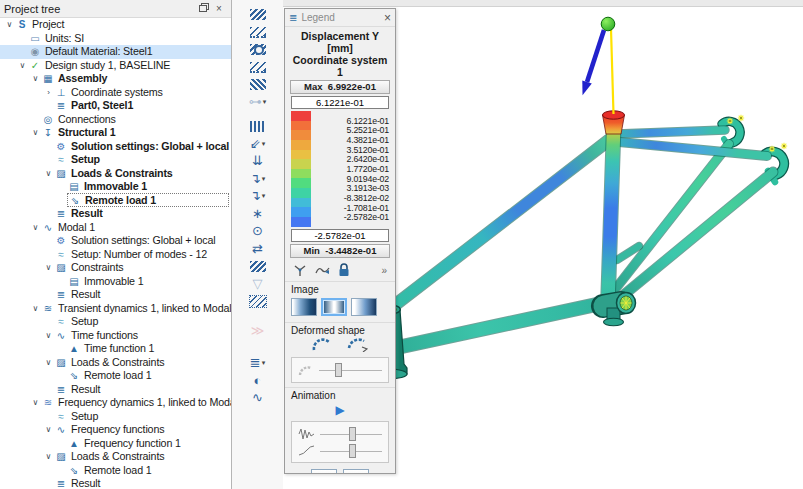 The image size is (803, 489). Describe the element at coordinates (116, 133) in the screenshot. I see `tree-item-structural-1: ∨↧Structural 1` at that location.